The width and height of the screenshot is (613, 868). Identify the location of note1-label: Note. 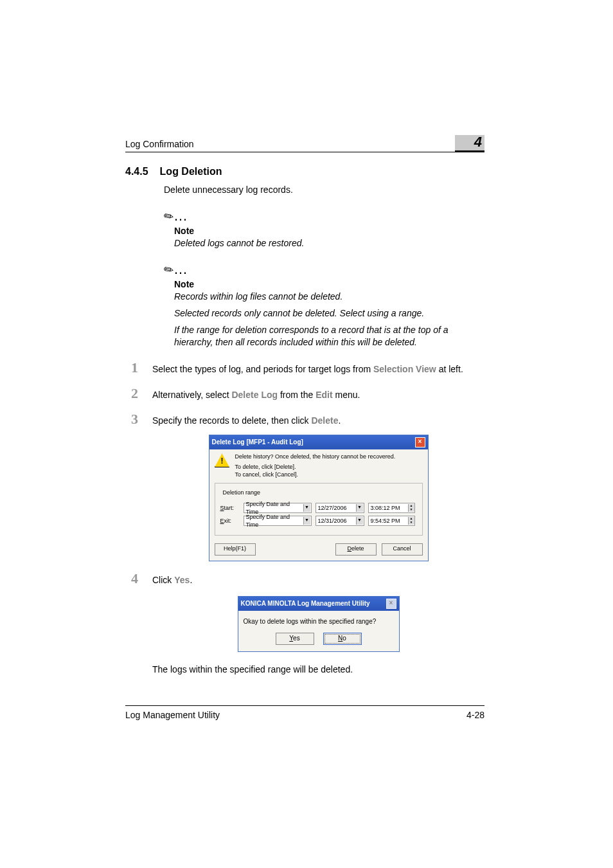
(329, 231).